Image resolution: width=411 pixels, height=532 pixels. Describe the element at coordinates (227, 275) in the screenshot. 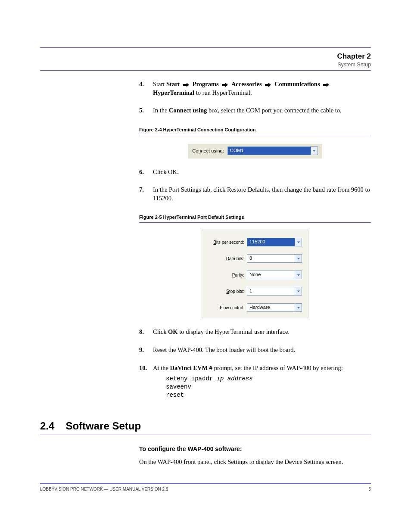

I see `parity-label: Parity:` at that location.